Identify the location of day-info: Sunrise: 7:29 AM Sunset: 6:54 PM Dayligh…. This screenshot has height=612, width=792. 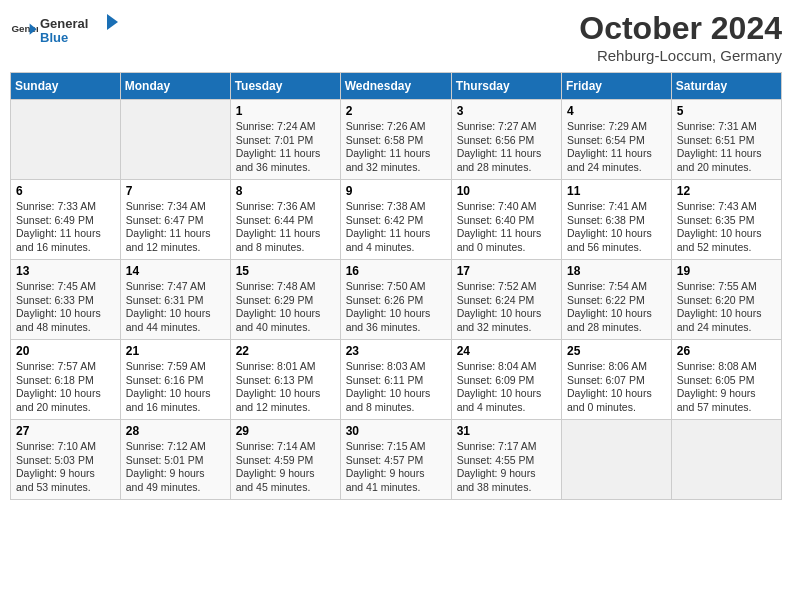
(616, 148).